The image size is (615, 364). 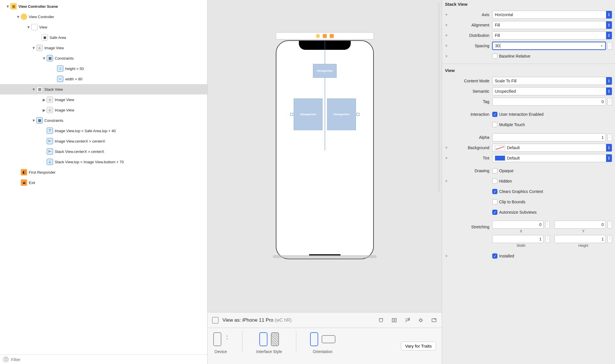 I want to click on orientation-picker: Orientation, so click(x=323, y=342).